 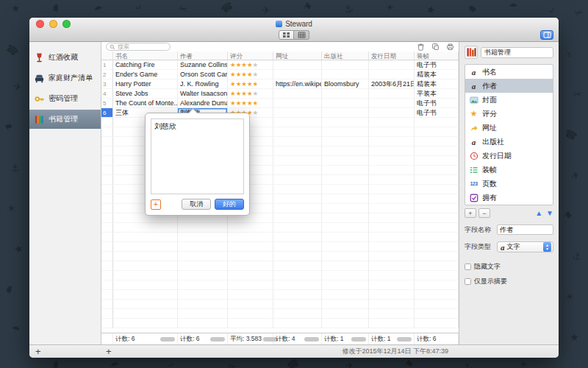 What do you see at coordinates (509, 169) in the screenshot?
I see `field-item: 装帧` at bounding box center [509, 169].